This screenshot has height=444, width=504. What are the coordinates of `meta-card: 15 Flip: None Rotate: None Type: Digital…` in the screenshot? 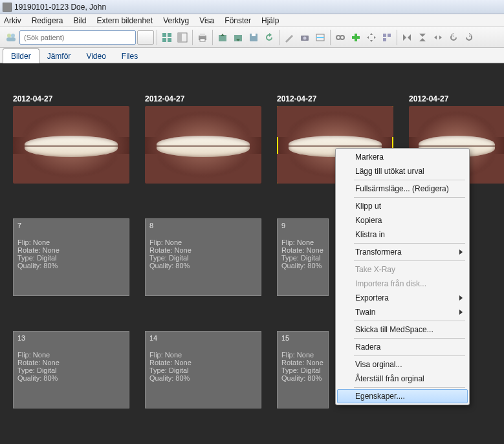 It's located at (303, 370).